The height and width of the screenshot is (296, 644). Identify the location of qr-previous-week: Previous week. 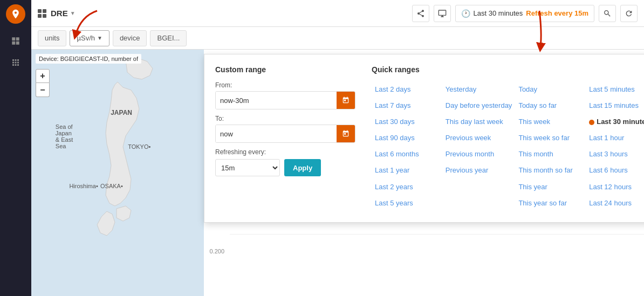
(479, 138).